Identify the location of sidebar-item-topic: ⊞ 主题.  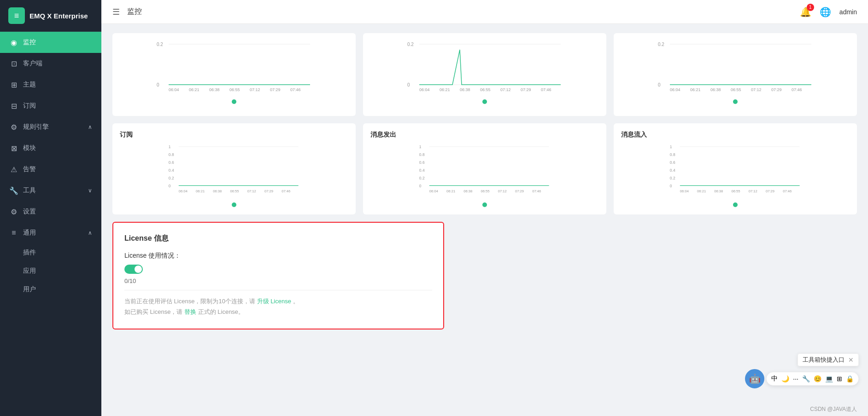
(51, 85).